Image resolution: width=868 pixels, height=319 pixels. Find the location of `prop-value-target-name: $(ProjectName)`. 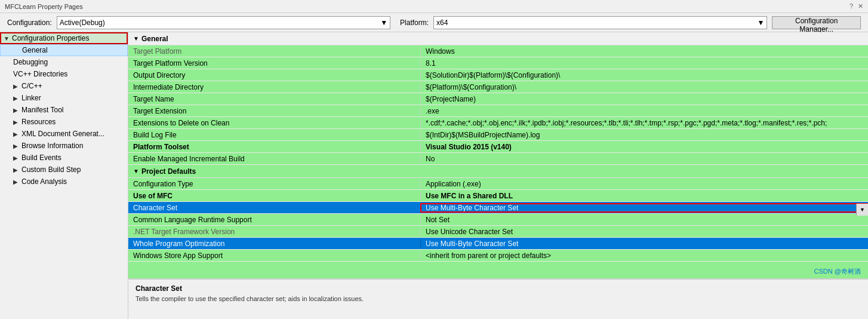

prop-value-target-name: $(ProjectName) is located at coordinates (645, 99).